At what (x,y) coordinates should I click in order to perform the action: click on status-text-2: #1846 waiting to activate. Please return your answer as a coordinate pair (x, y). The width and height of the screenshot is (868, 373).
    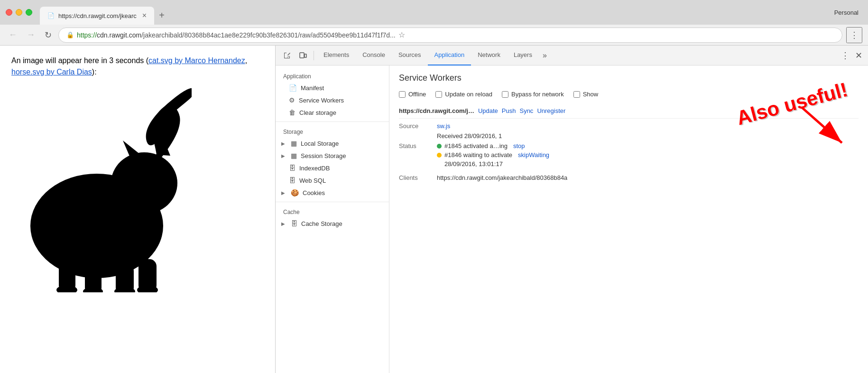
    Looking at the image, I should click on (478, 155).